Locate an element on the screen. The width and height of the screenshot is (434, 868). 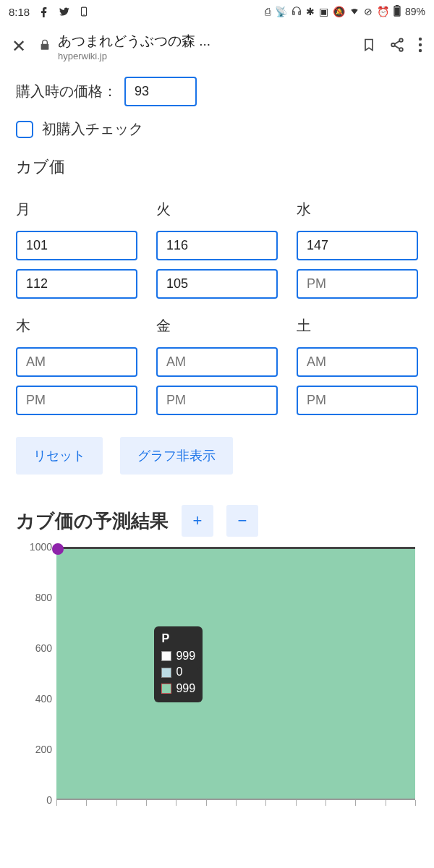
browser-header: ✕ あつまれどうぶつの森 ... hyperwiki.jp is located at coordinates (217, 46).